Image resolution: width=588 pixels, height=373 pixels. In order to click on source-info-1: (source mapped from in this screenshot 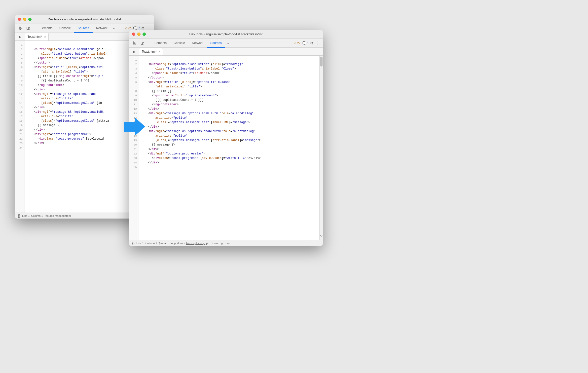, I will do `click(58, 216)`.